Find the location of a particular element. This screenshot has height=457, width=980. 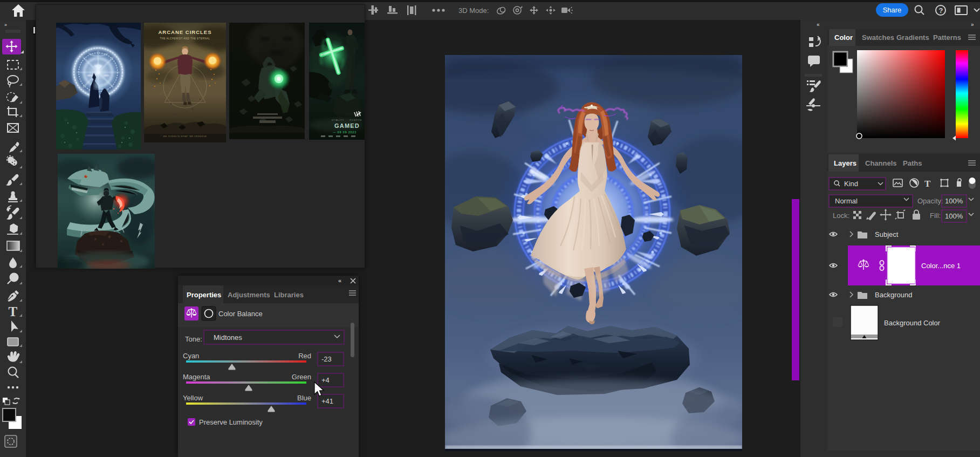

svg-text: Pattern​s is located at coordinates (947, 38).